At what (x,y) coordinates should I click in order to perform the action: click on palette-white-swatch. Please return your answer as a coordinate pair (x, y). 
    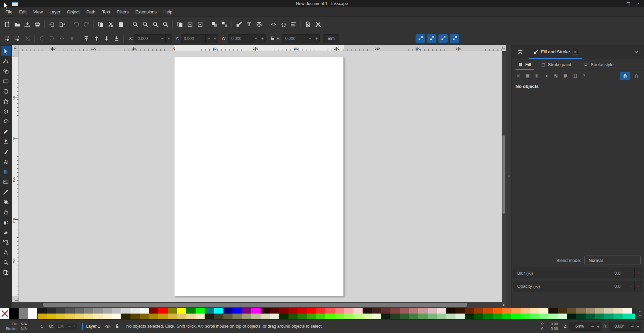
    Looking at the image, I should click on (33, 314).